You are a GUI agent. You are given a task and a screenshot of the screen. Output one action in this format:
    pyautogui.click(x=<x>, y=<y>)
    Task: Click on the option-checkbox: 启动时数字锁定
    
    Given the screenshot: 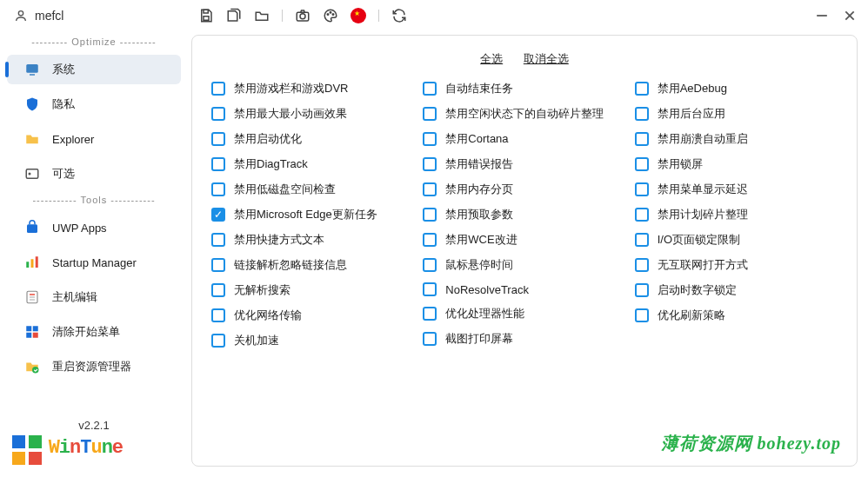 What is the action you would take?
    pyautogui.click(x=736, y=290)
    